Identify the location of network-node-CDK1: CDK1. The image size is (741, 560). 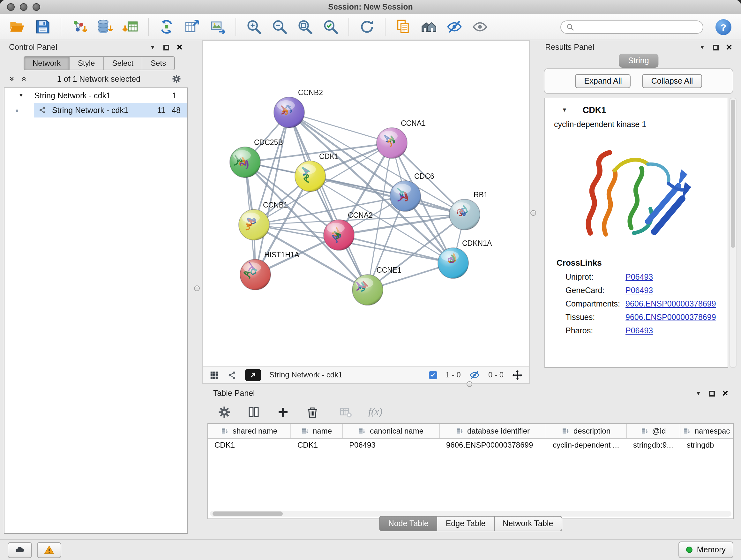
(317, 172).